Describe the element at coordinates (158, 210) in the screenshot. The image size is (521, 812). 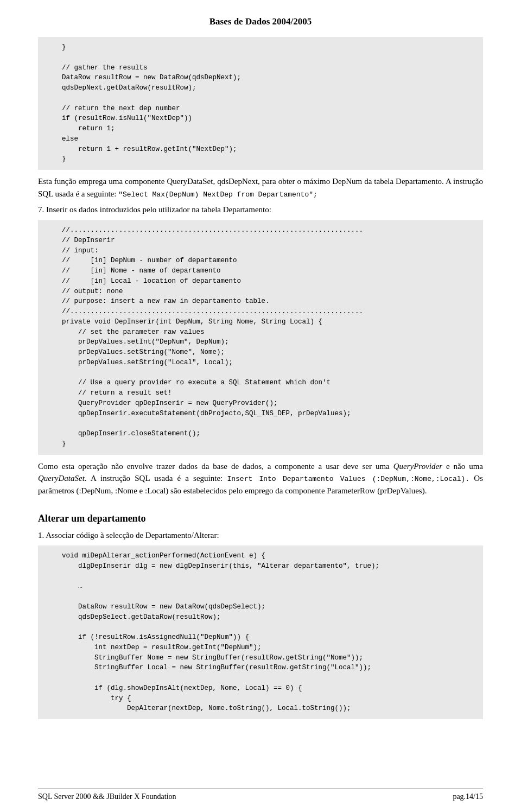
I see `item-label-7: Inserir os dados introduzidos pelo utili…` at that location.